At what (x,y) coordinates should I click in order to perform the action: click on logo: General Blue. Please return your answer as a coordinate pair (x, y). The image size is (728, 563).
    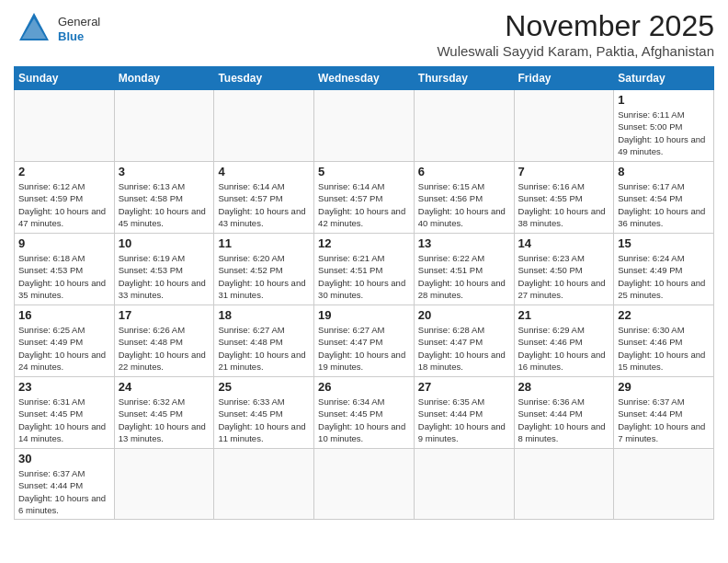
    Looking at the image, I should click on (57, 29).